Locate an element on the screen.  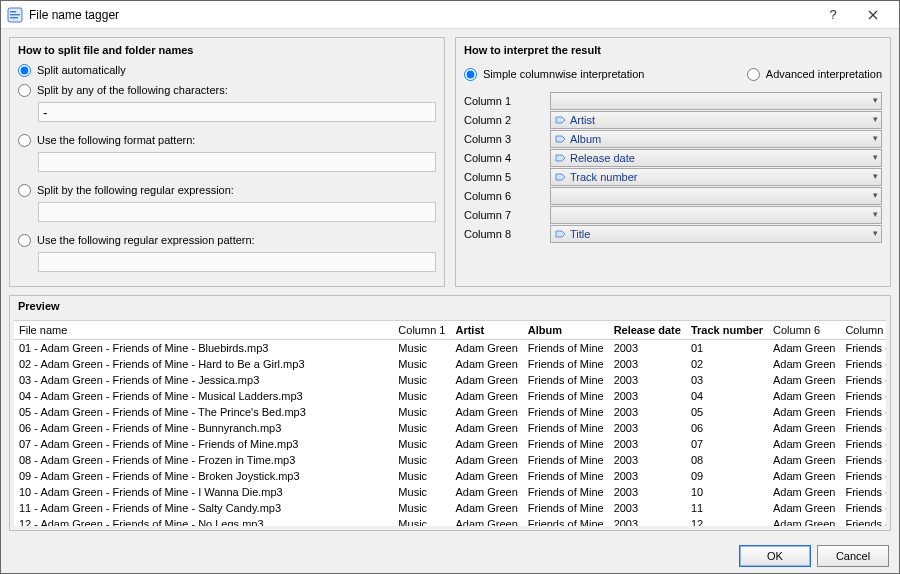
table-cell: 05 is located at coordinates (727, 412).